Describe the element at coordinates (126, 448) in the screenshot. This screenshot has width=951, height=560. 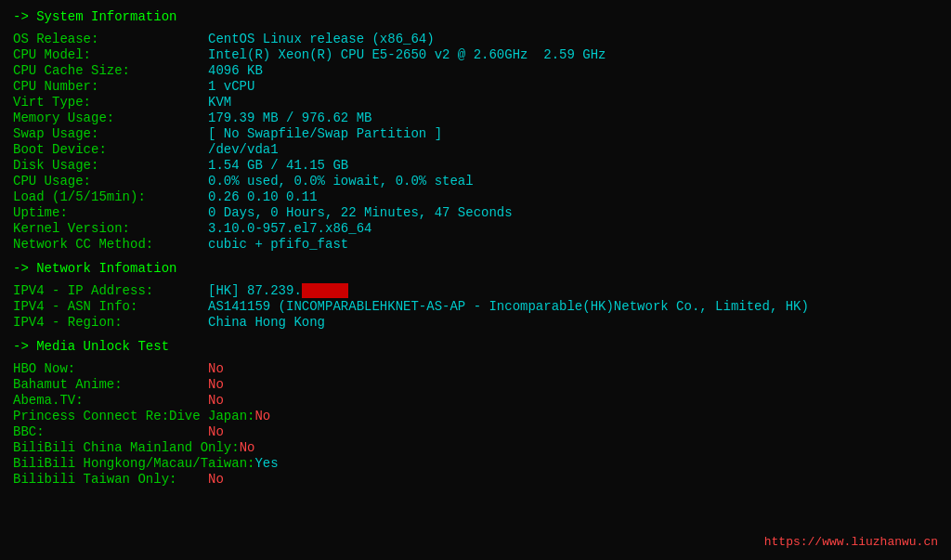
I see `bilibili-china-label: BiliBili China Mainland Only:` at that location.